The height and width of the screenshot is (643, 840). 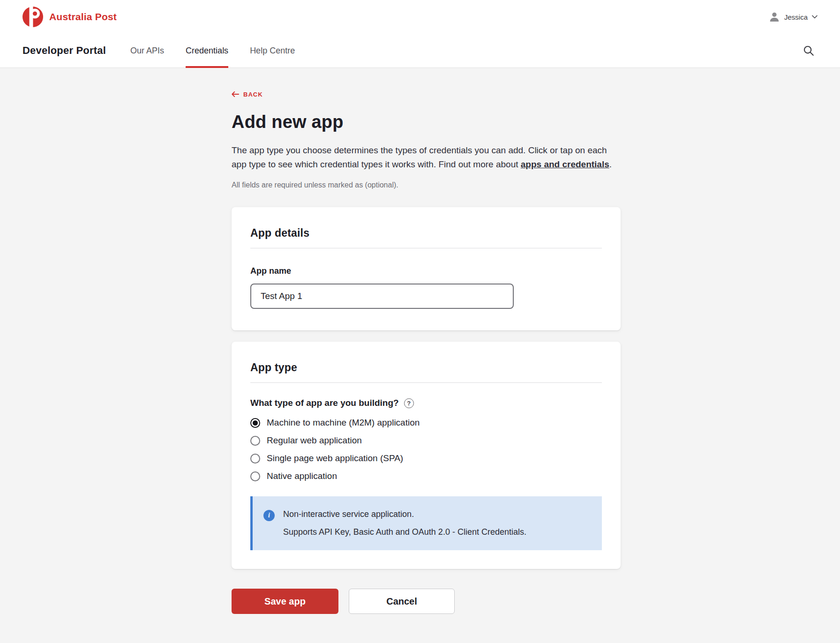 I want to click on info-box: i Non-interactive service application. S…, so click(x=426, y=523).